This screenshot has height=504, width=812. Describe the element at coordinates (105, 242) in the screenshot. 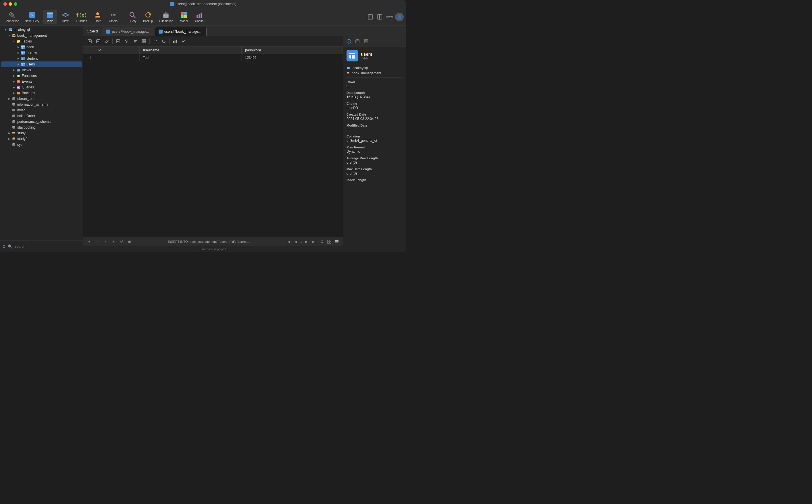

I see `confirm-btn: ✓` at that location.